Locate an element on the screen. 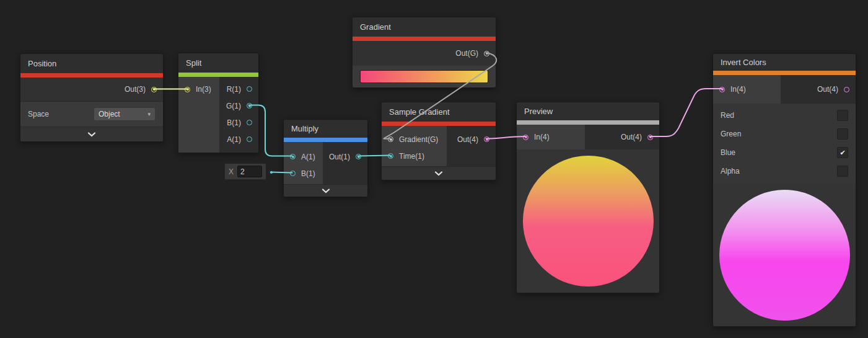  green-checkbox: ✔ is located at coordinates (843, 134).